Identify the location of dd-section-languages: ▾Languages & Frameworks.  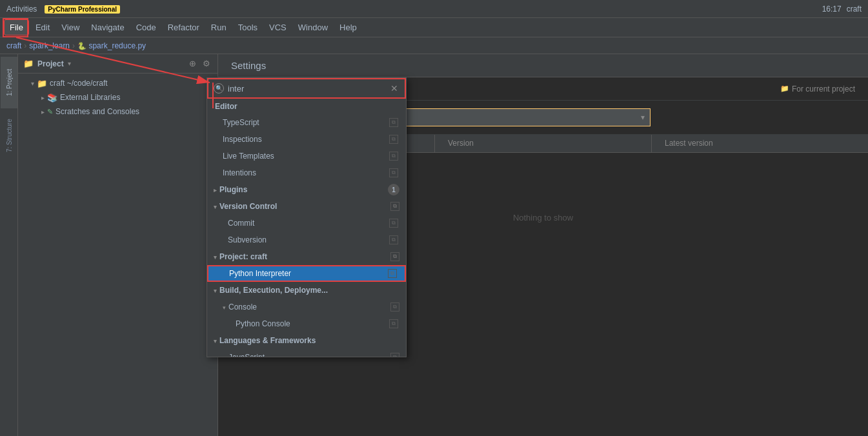
(307, 341).